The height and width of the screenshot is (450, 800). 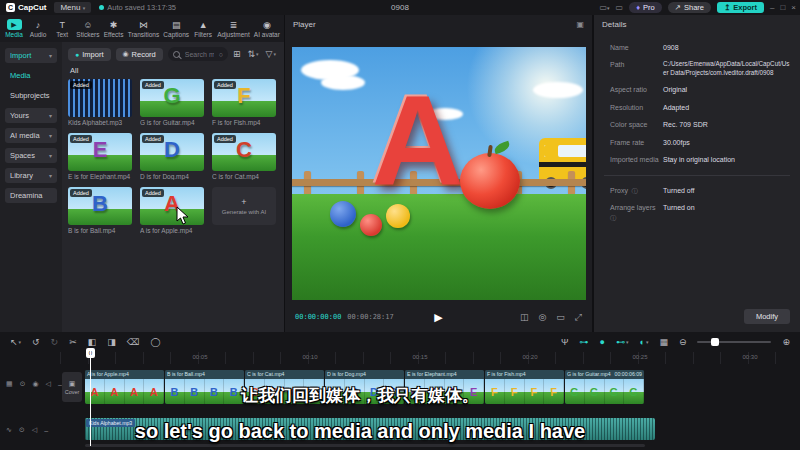 I want to click on media-thumbnail: BAdded, so click(x=100, y=206).